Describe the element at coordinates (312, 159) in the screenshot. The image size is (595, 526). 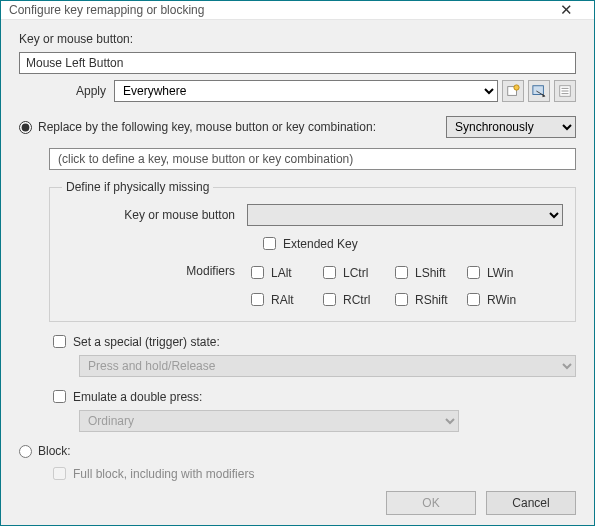
I see `define-combo-input: (click to define a key, mouse button or …` at that location.